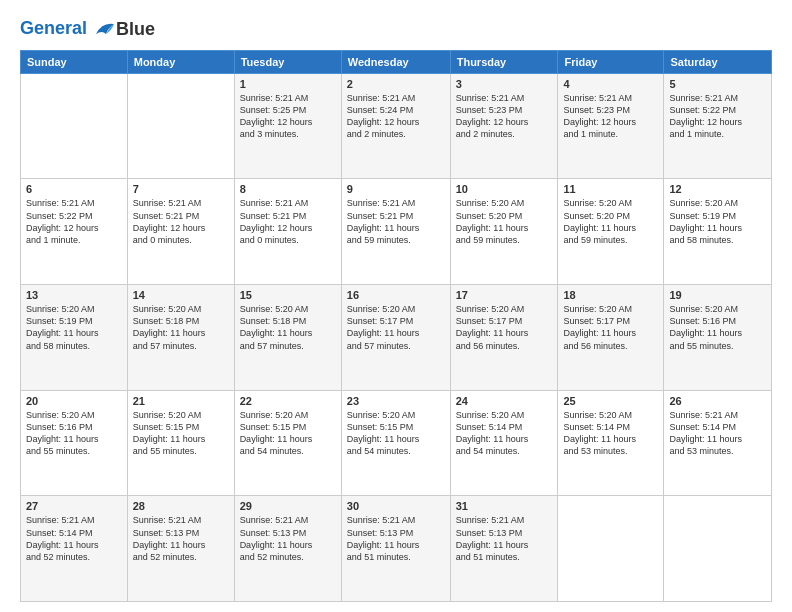 This screenshot has width=792, height=612. I want to click on header-row: SundayMondayTuesdayWednesdayThursdayFrid…, so click(396, 62).